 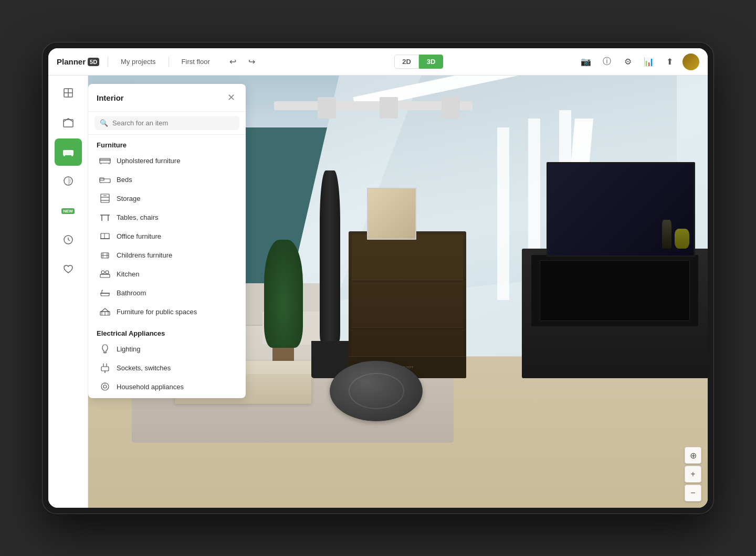 What do you see at coordinates (131, 293) in the screenshot?
I see `bathroom-label: Bathroom` at bounding box center [131, 293].